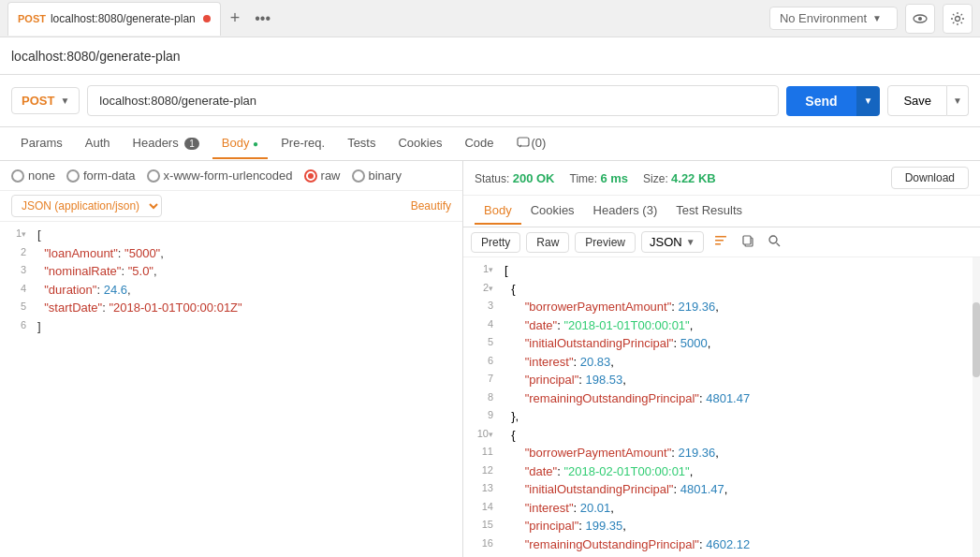 The width and height of the screenshot is (980, 557). Describe the element at coordinates (41, 144) in the screenshot. I see `tab-params: Params` at that location.